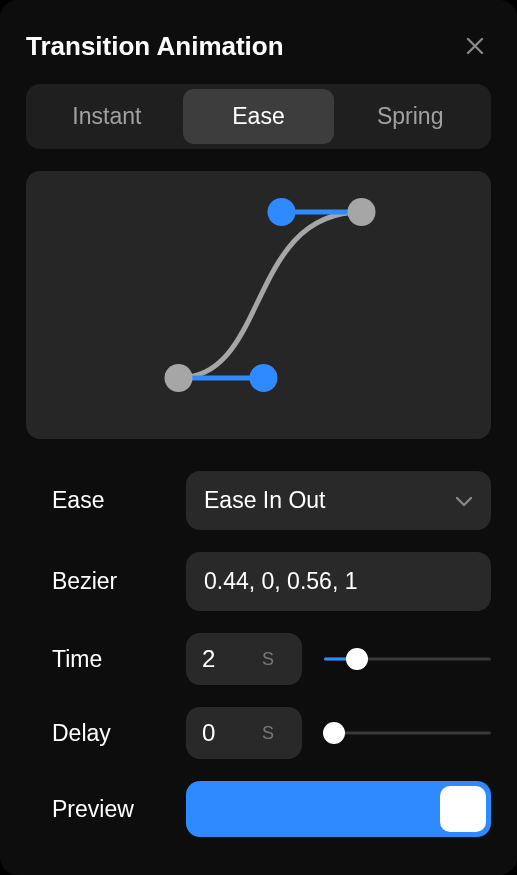 The height and width of the screenshot is (875, 517). What do you see at coordinates (155, 46) in the screenshot?
I see `panel-title: Transition Animation` at bounding box center [155, 46].